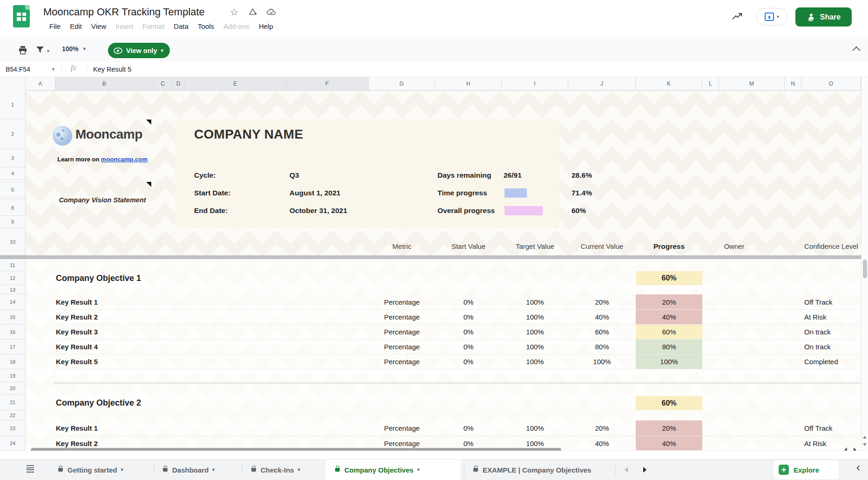 The height and width of the screenshot is (480, 868). What do you see at coordinates (76, 26) in the screenshot?
I see `menu-edit: Edit` at bounding box center [76, 26].